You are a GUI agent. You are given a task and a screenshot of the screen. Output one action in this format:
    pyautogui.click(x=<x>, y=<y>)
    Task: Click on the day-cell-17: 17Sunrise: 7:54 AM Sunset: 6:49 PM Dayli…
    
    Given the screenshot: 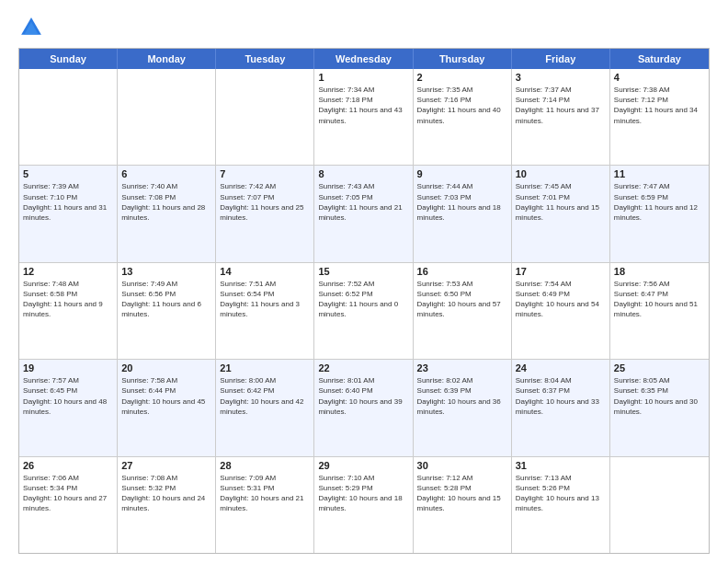 What is the action you would take?
    pyautogui.click(x=561, y=311)
    